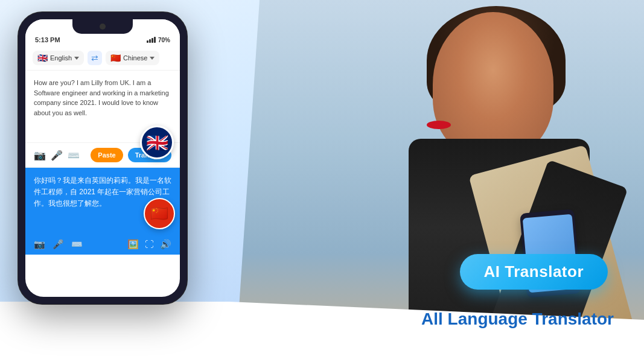  I want to click on microphone-icon: 🎤, so click(57, 156).